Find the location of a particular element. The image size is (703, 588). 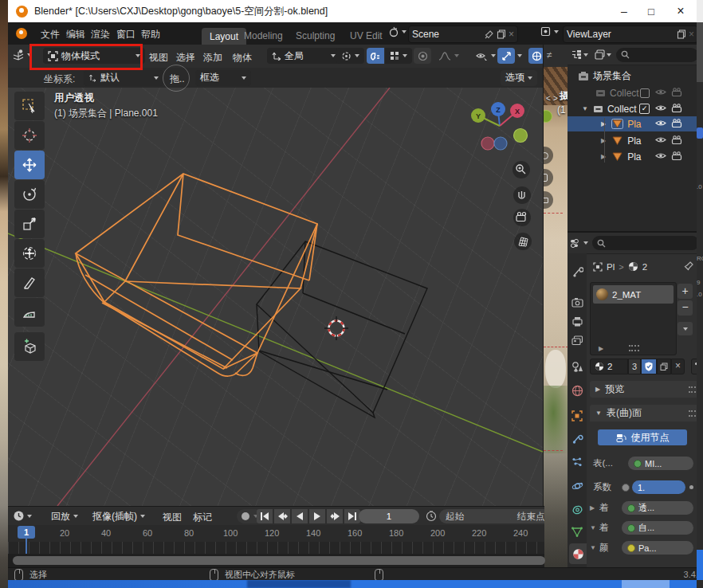

viewlayer-field: ViewLayer × is located at coordinates (630, 34).